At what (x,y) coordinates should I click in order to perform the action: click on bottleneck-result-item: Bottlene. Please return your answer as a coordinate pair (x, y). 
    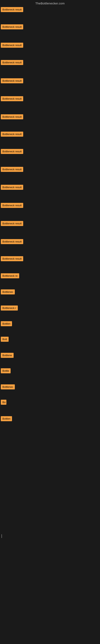
    Looking at the image, I should click on (7, 355).